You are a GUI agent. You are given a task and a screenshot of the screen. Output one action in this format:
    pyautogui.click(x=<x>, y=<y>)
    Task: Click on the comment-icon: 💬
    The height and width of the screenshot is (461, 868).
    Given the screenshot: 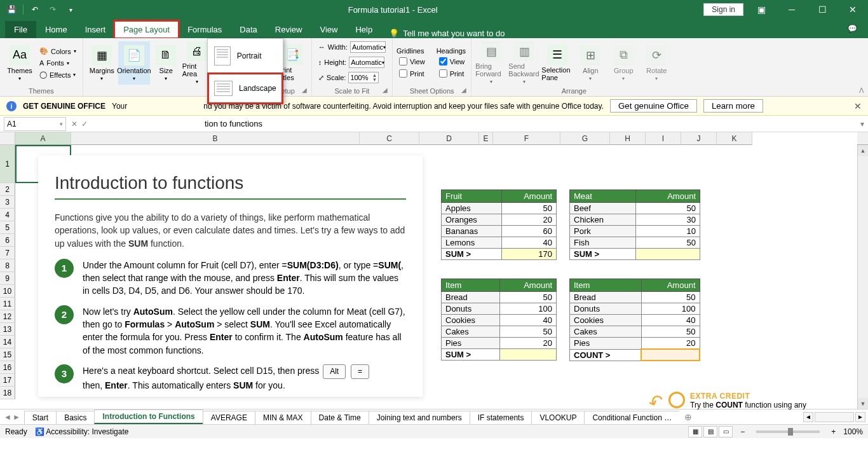 What is the action you would take?
    pyautogui.click(x=852, y=29)
    